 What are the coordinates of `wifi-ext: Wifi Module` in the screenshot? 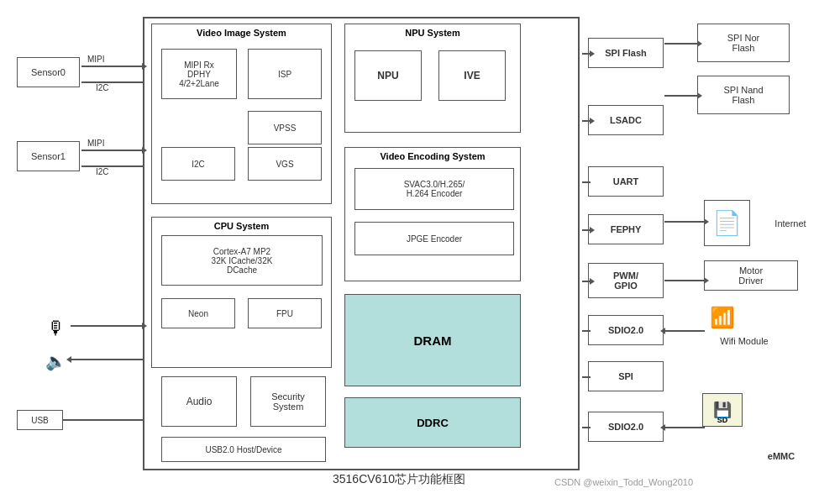 It's located at (744, 341).